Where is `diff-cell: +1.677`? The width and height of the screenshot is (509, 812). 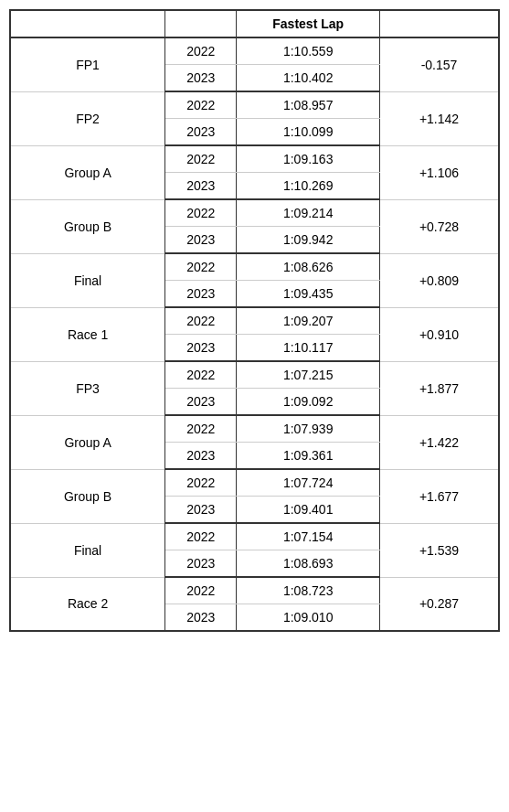 diff-cell: +1.677 is located at coordinates (439, 496).